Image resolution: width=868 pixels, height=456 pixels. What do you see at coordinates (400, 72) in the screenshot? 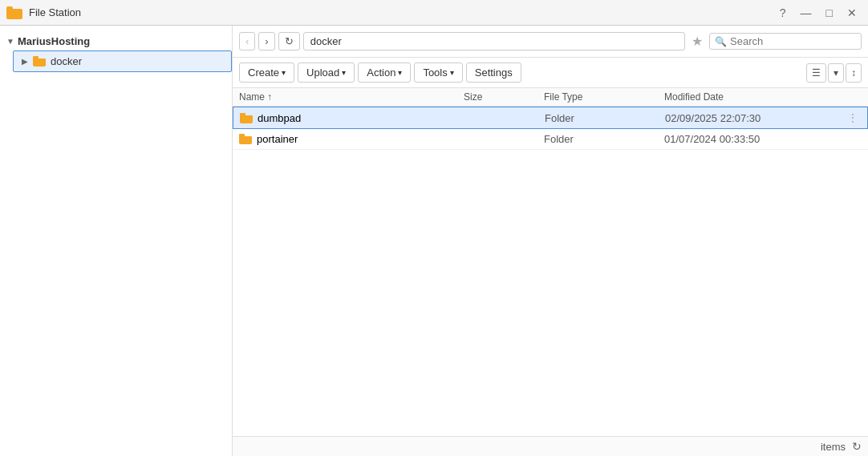
I see `action-caret: ▾` at bounding box center [400, 72].